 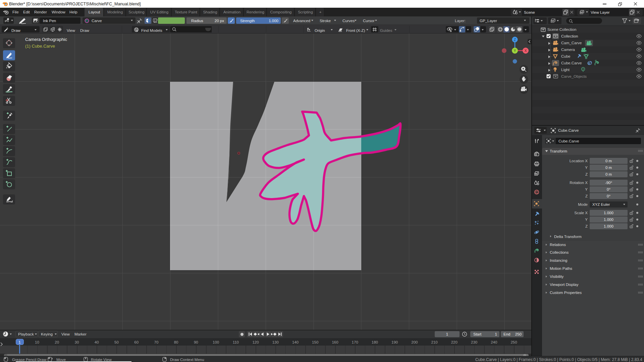 What do you see at coordinates (515, 51) in the screenshot?
I see `svg-text: Y` at bounding box center [515, 51].